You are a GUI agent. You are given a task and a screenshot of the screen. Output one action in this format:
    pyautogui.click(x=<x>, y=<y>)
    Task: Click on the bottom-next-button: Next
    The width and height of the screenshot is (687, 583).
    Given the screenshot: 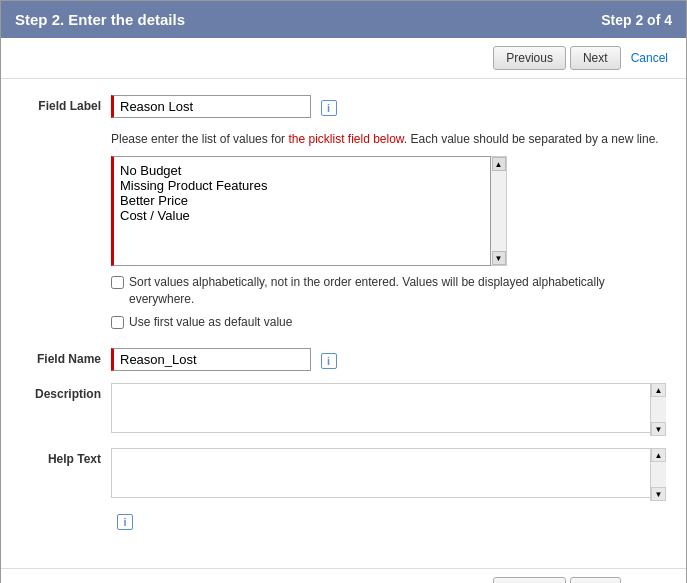 What is the action you would take?
    pyautogui.click(x=596, y=580)
    